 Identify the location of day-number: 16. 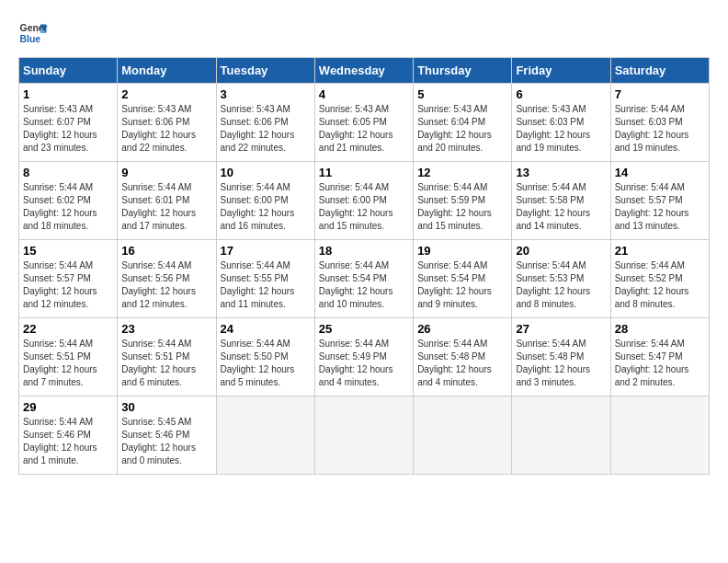
(166, 250).